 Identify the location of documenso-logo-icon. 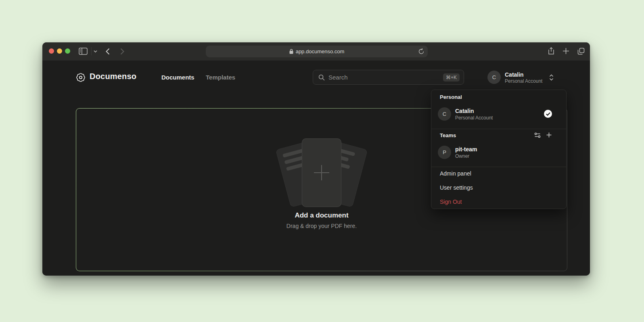
(81, 77).